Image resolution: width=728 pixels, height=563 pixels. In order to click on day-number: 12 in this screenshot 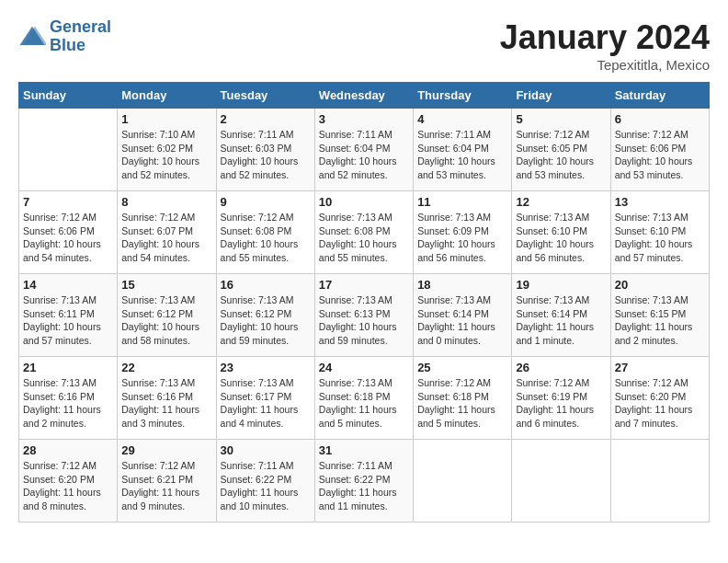, I will do `click(561, 202)`.